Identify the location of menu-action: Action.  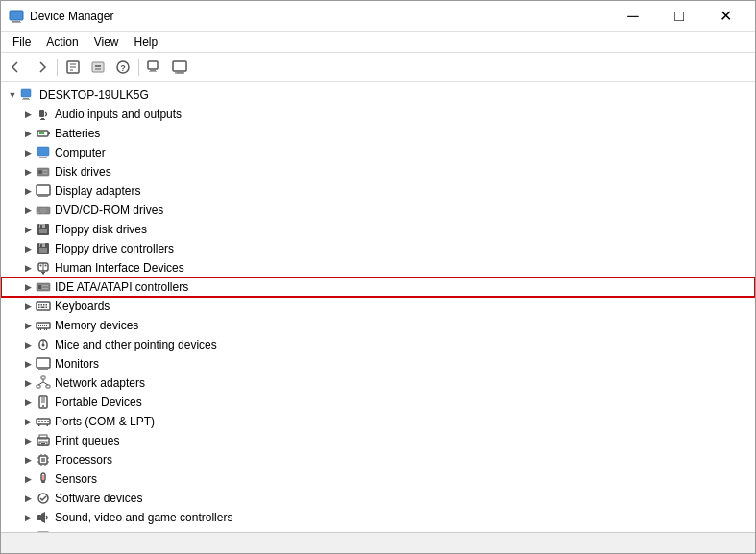
(61, 42).